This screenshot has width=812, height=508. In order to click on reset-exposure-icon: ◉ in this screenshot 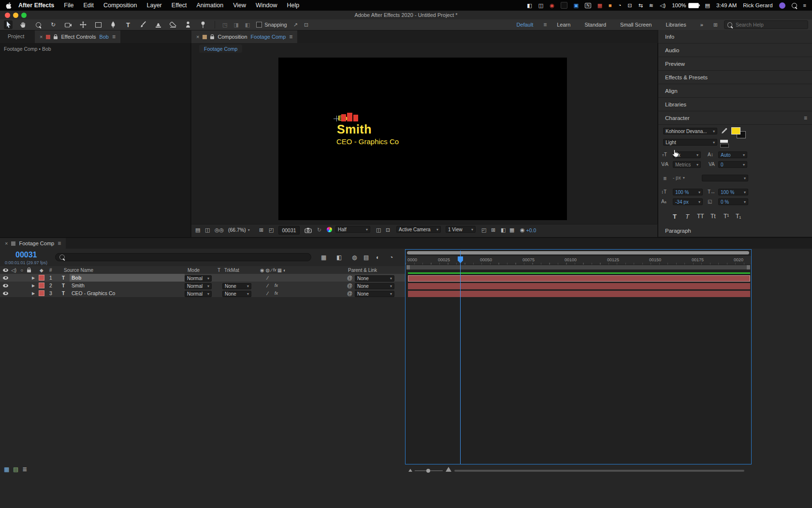, I will do `click(522, 230)`.